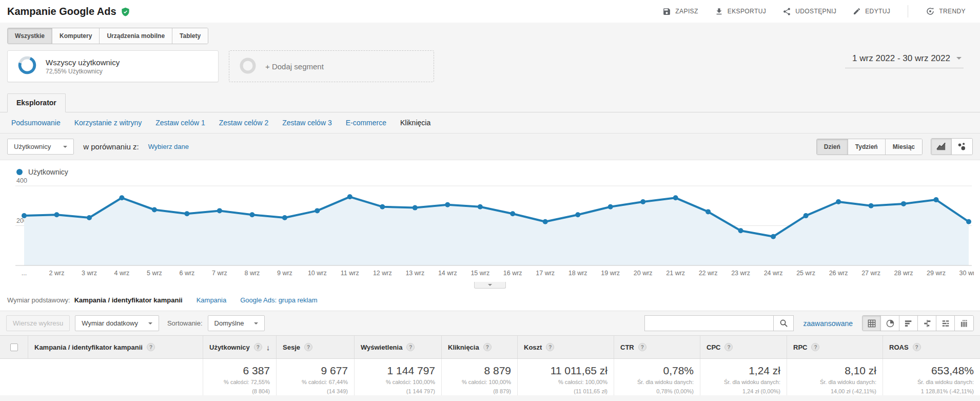 Image resolution: width=980 pixels, height=401 pixels. What do you see at coordinates (740, 11) in the screenshot?
I see `export-button: EKSPORTUJ` at bounding box center [740, 11].